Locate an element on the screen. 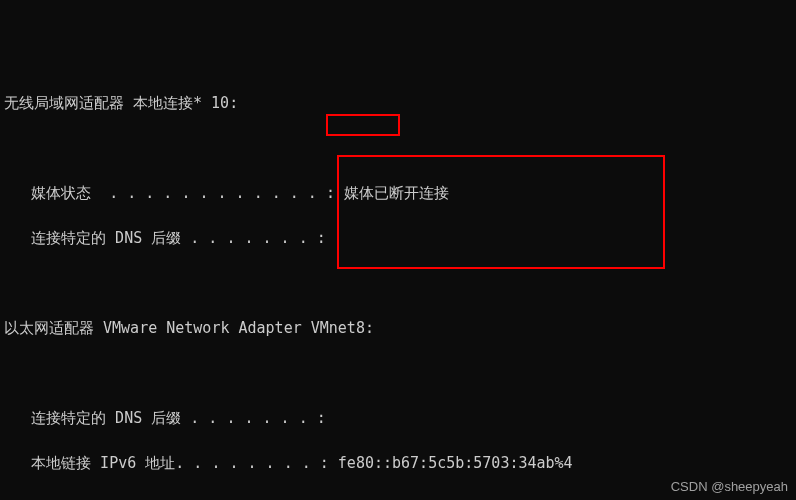 The image size is (796, 500). vmnet8-adapter-header: 以太网适配器 VMware Network Adapter VMnet8: is located at coordinates (398, 328).